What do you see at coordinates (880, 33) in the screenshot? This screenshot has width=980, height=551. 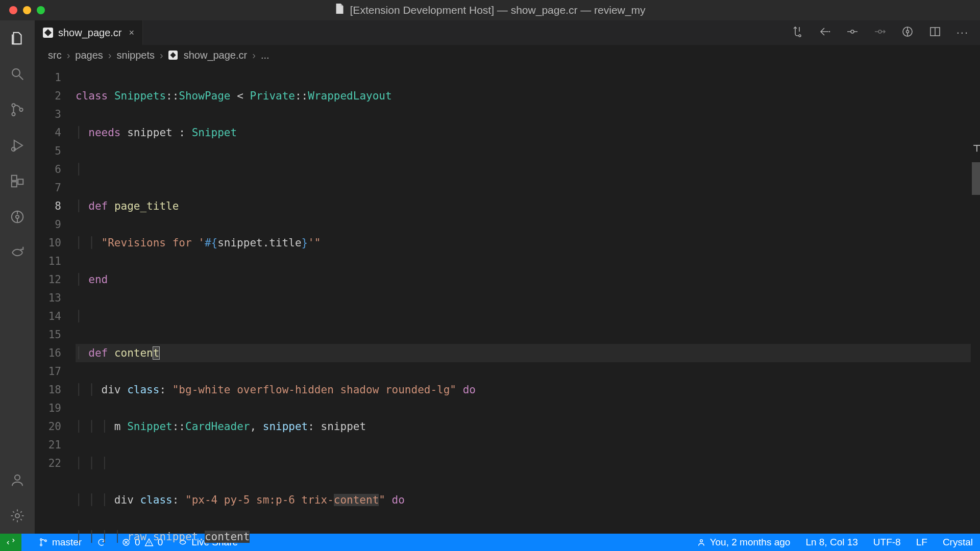 I see `next-commit-icon` at bounding box center [880, 33].